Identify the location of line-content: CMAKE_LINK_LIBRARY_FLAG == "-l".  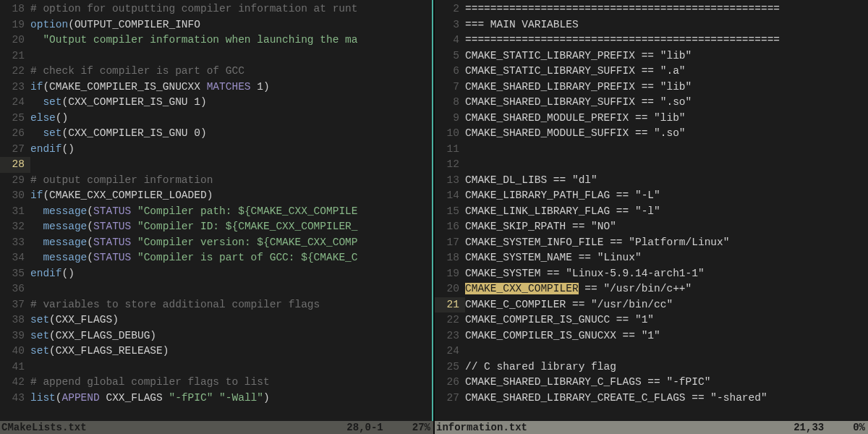
(667, 212).